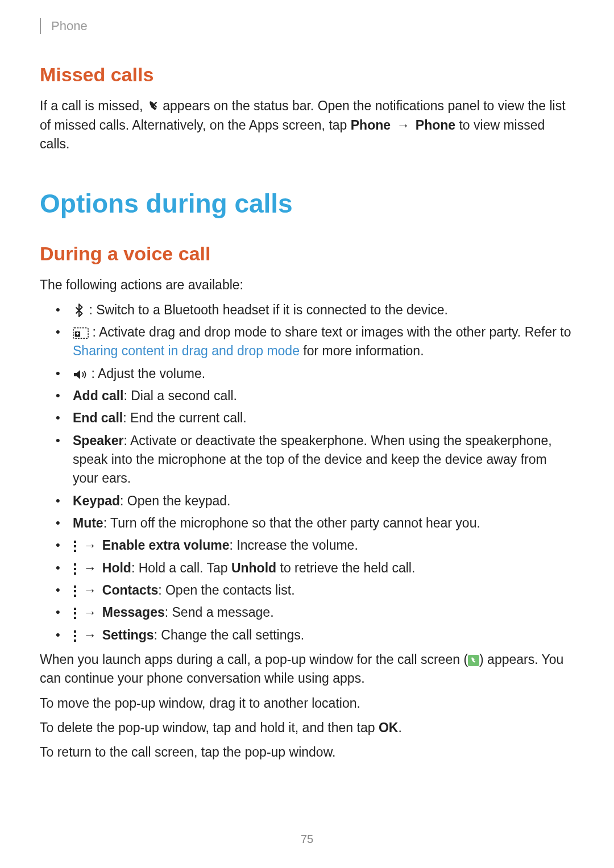 The height and width of the screenshot is (868, 614). I want to click on section-title-missed-calls: Missed calls, so click(307, 75).